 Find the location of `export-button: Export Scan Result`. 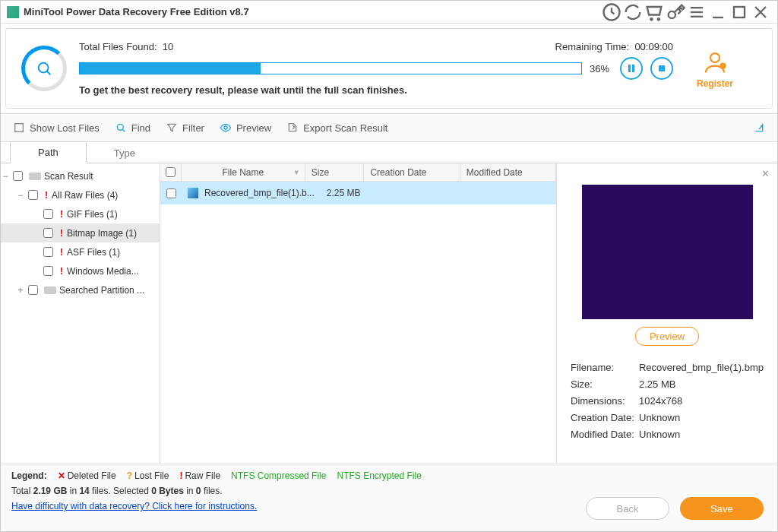

export-button: Export Scan Result is located at coordinates (337, 128).